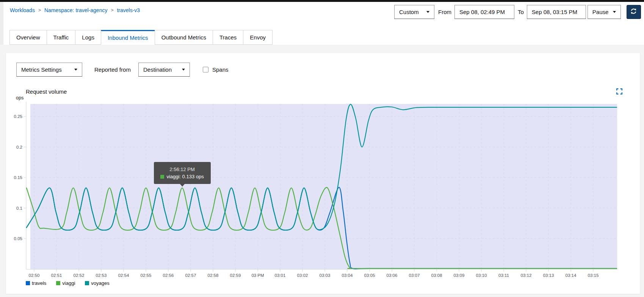 The width and height of the screenshot is (644, 297). I want to click on legend-item-voyages: voyages, so click(97, 283).